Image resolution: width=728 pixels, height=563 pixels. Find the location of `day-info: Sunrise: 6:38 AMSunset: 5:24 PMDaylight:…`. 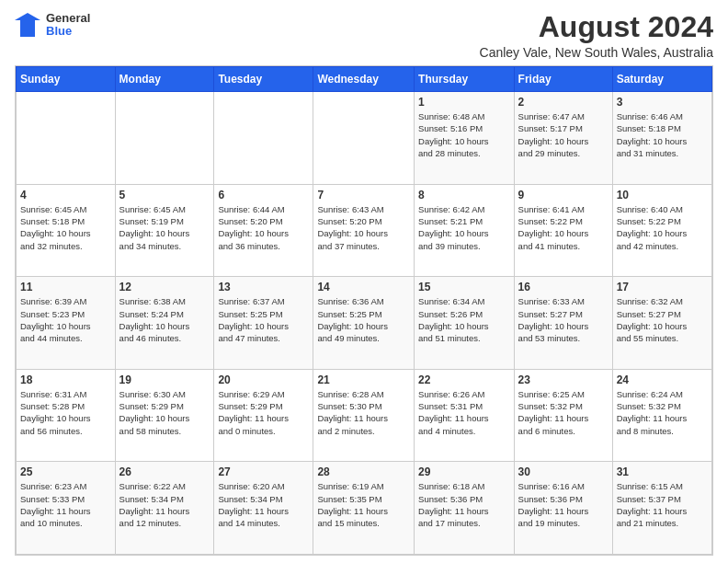

day-info: Sunrise: 6:38 AMSunset: 5:24 PMDaylight:… is located at coordinates (165, 320).